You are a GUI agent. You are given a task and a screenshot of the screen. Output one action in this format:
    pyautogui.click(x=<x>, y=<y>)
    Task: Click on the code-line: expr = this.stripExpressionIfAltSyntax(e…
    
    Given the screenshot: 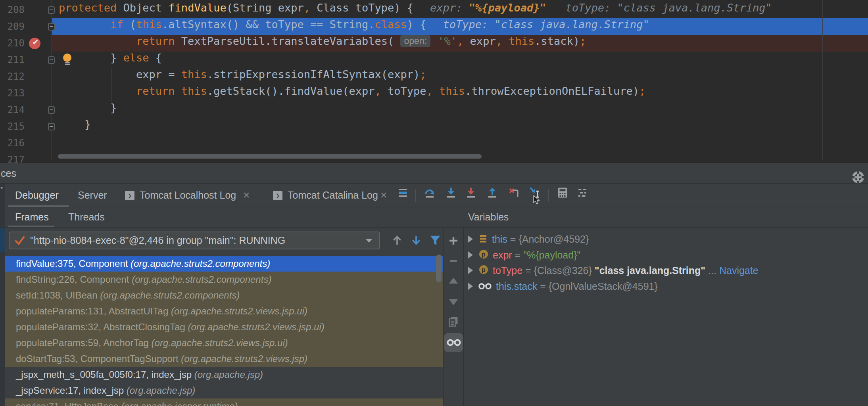 What is the action you would take?
    pyautogui.click(x=281, y=77)
    